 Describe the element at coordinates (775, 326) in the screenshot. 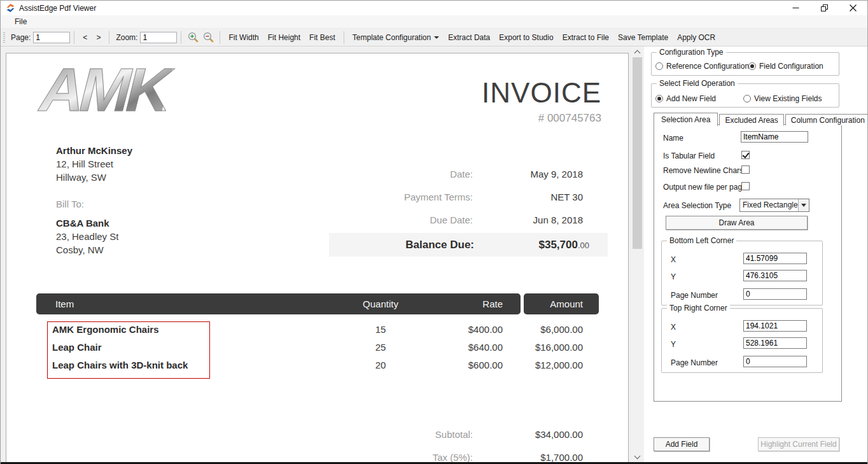

I see `trc-x-input` at that location.